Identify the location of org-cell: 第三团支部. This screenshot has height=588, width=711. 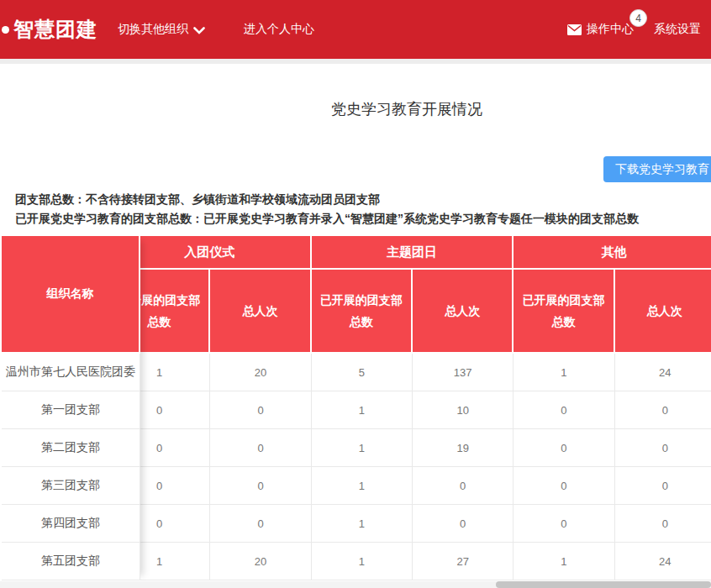
(71, 486).